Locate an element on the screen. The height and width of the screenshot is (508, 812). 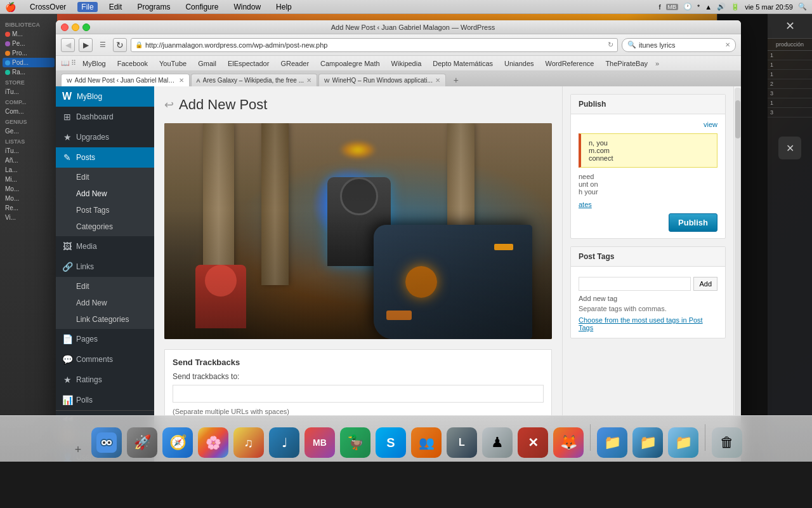
tags-panel-header: Post Tags is located at coordinates (648, 257).